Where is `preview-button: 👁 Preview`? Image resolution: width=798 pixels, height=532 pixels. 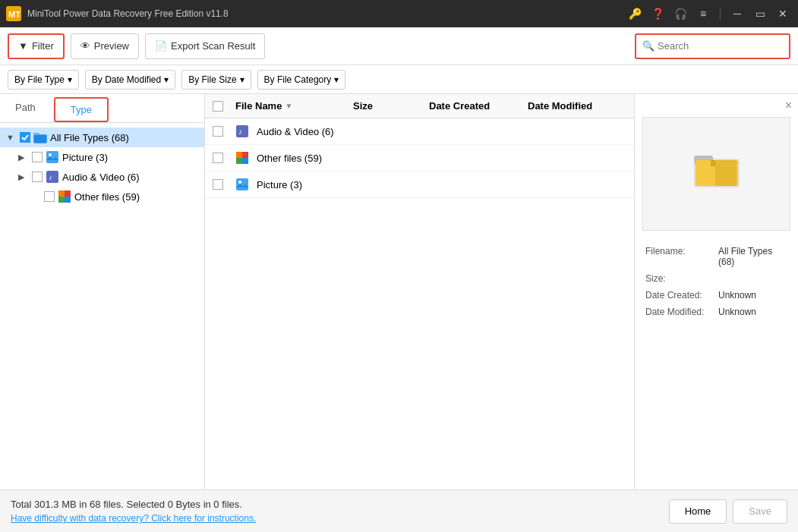
preview-button: 👁 Preview is located at coordinates (105, 46).